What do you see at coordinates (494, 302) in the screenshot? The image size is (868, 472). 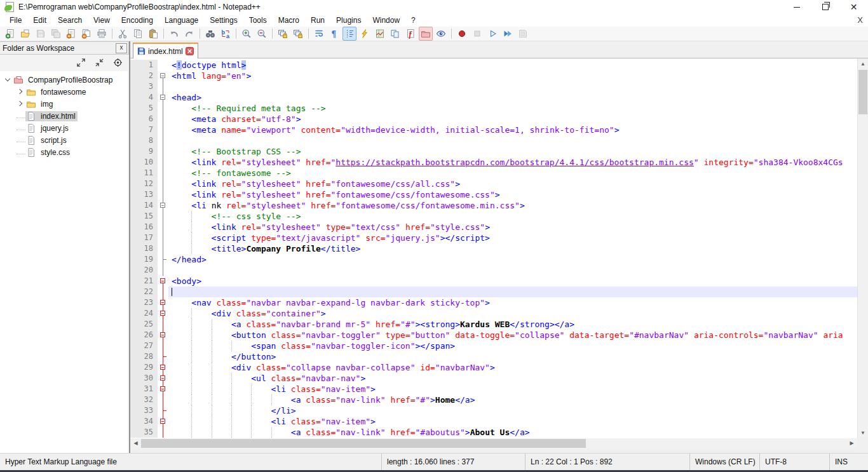 I see `code-line: 23 <nav class="navbar navbar-expand-lg n…` at bounding box center [494, 302].